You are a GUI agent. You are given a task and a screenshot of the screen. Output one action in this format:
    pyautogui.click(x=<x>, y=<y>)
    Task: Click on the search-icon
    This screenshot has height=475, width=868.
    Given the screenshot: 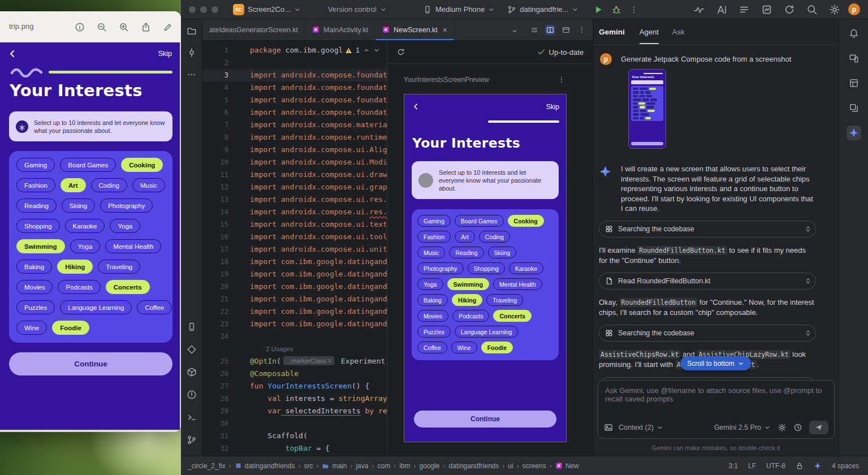 What is the action you would take?
    pyautogui.click(x=812, y=10)
    